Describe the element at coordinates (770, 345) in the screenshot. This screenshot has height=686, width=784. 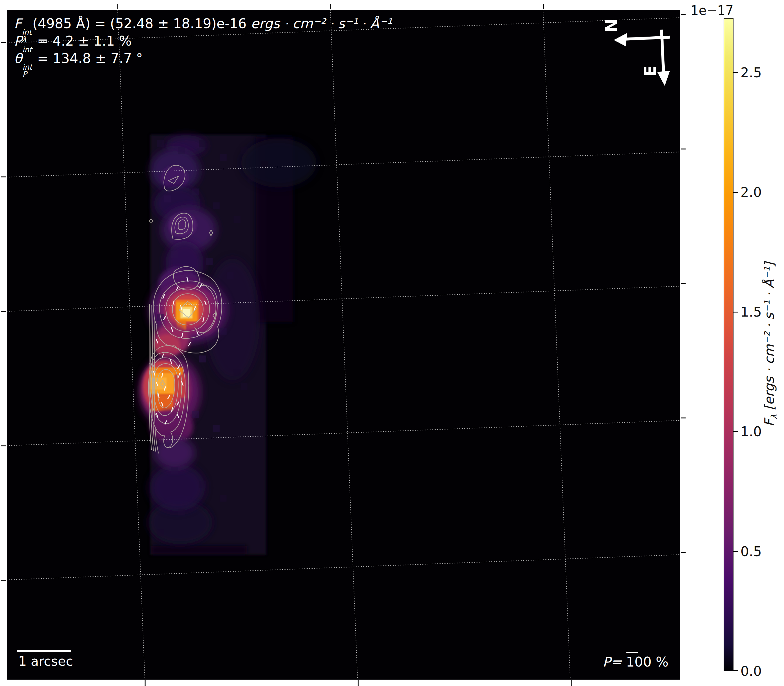
I see `colorbar-axis-label: Fλ [ergs · cm⁻² · s⁻¹ · Å⁻¹]` at that location.